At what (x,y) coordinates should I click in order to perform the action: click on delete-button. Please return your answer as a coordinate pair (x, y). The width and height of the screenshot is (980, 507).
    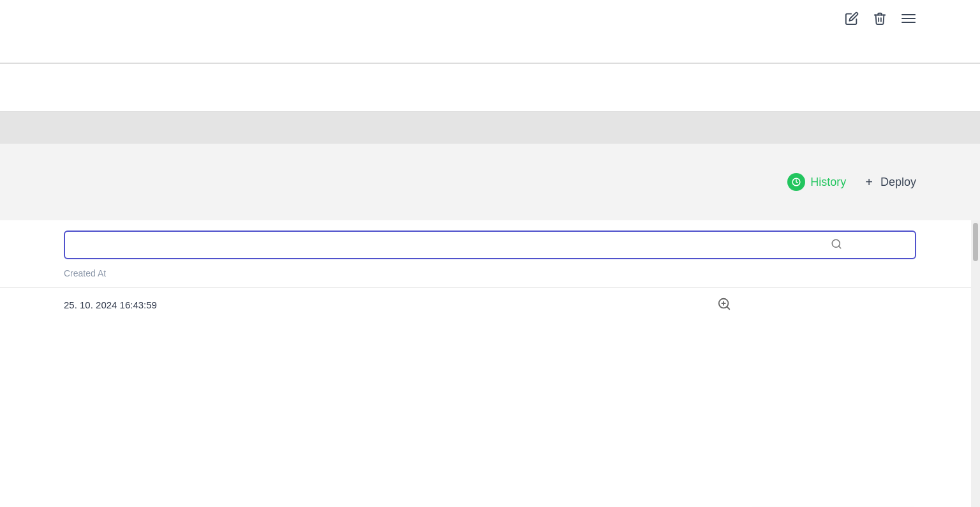
    Looking at the image, I should click on (880, 19).